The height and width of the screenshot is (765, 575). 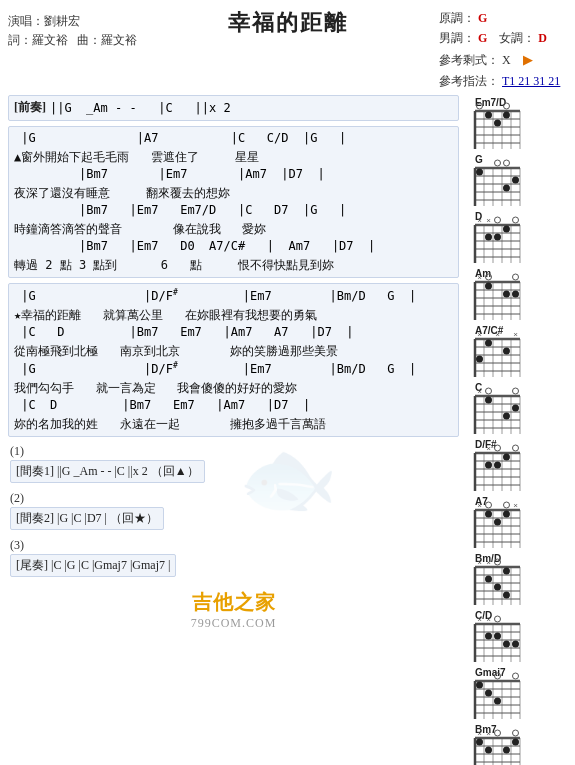 What do you see at coordinates (234, 316) in the screenshot?
I see `chorus-lyric-1: ★幸福的距離 就算萬公里 在妳眼裡有我想要的勇氣` at bounding box center [234, 316].